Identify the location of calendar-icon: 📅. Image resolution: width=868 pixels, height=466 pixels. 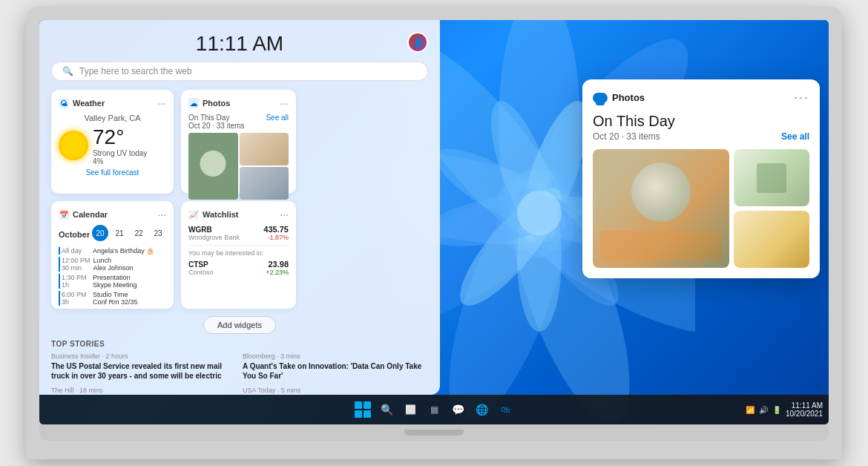
(64, 214).